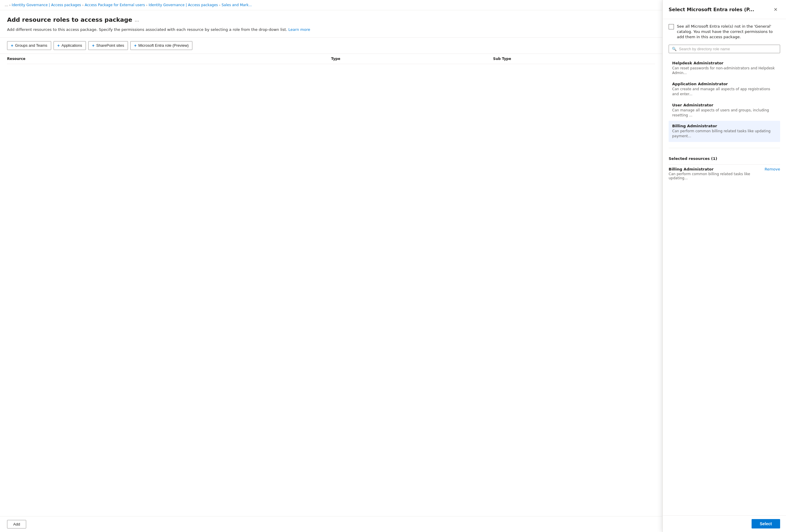  Describe the element at coordinates (331, 46) in the screenshot. I see `toolbar: + Groups and Teams + Applications + Shar…` at that location.